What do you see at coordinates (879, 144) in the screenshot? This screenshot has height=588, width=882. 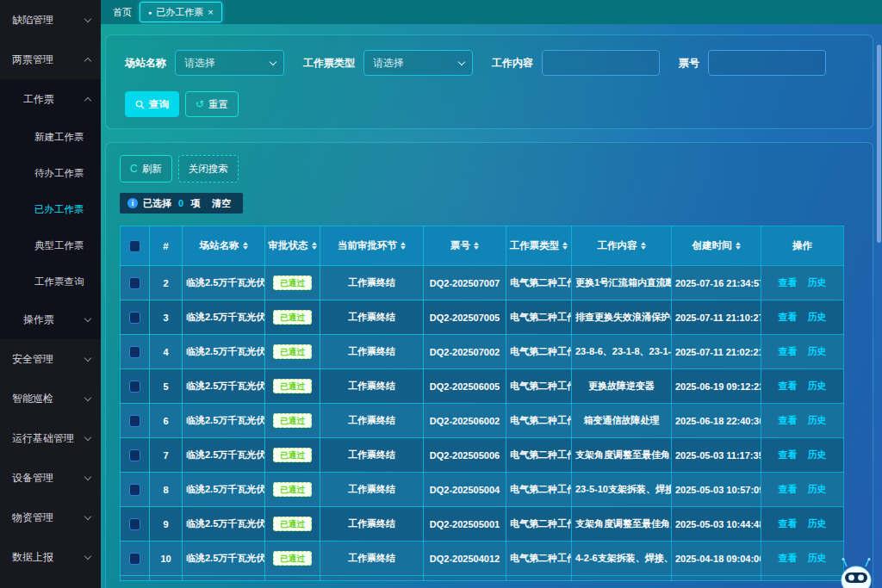 I see `vertical-scrollbar-thumb` at bounding box center [879, 144].